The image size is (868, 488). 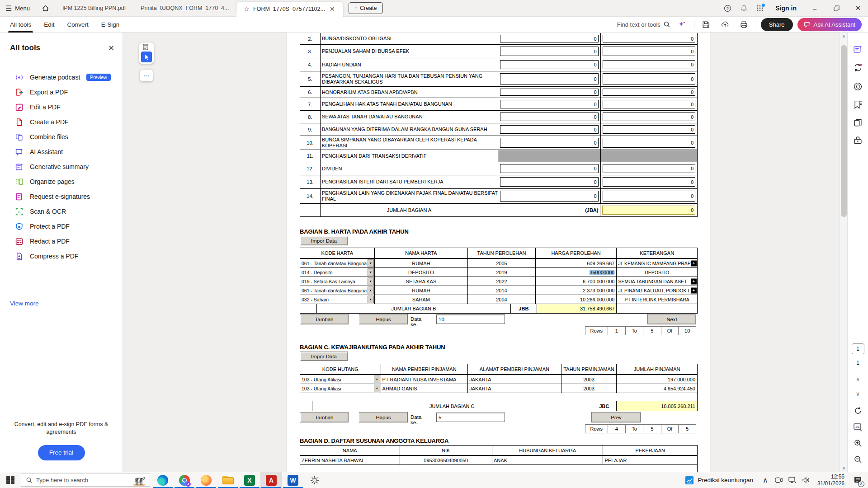 What do you see at coordinates (649, 210) in the screenshot?
I see `jba-total-field: 0` at bounding box center [649, 210].